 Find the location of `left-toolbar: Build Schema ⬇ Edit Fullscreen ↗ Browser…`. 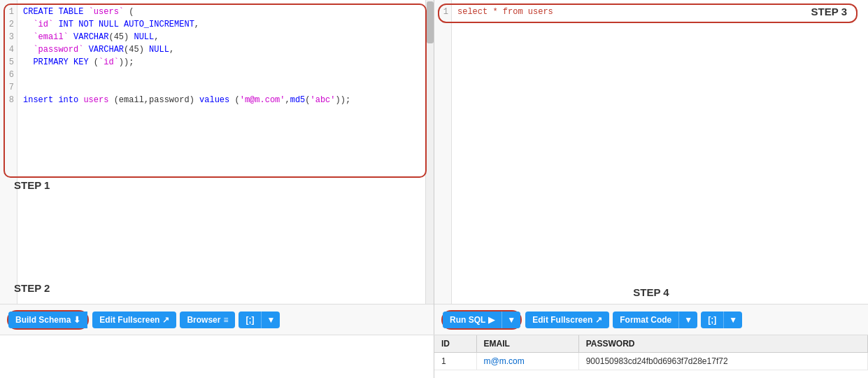

left-toolbar: Build Schema ⬇ Edit Fullscreen ↗ Browser… is located at coordinates (217, 319).